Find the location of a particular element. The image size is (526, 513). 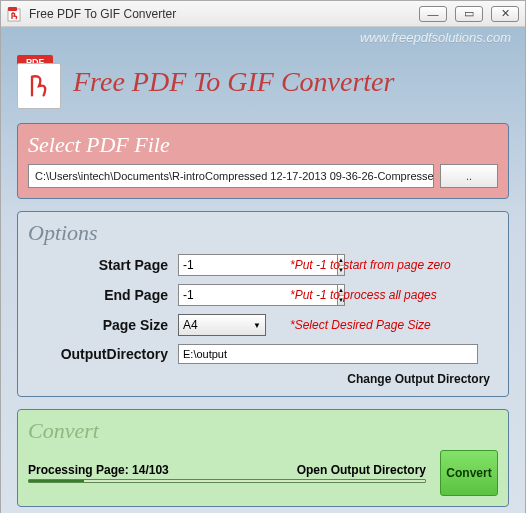

select-pdf-panel: Select PDF File C:\Users\intech\Document… is located at coordinates (263, 161).